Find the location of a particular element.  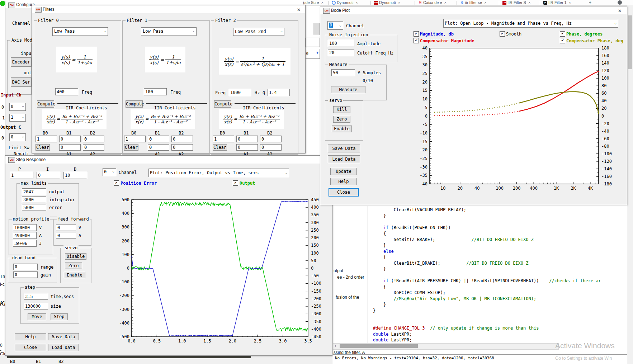

bode-channel-combo: 0 ⌄ is located at coordinates (335, 25).